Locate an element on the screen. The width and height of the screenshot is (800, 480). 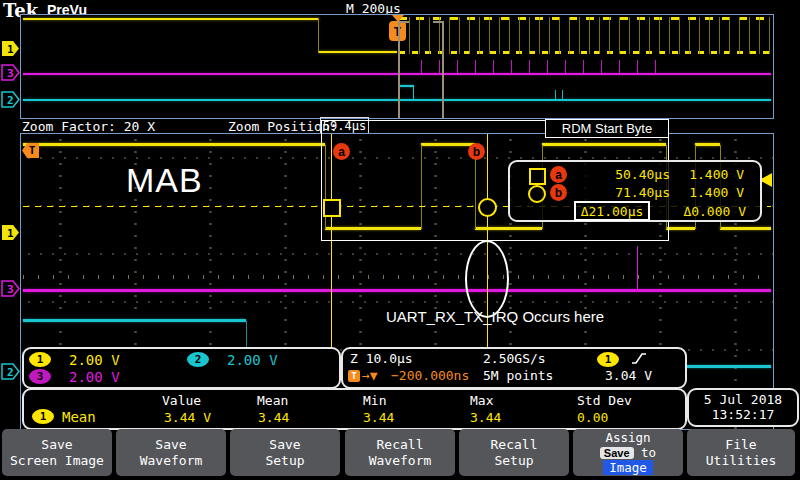
assign-save-button: Assign Save to Image is located at coordinates (628, 452).